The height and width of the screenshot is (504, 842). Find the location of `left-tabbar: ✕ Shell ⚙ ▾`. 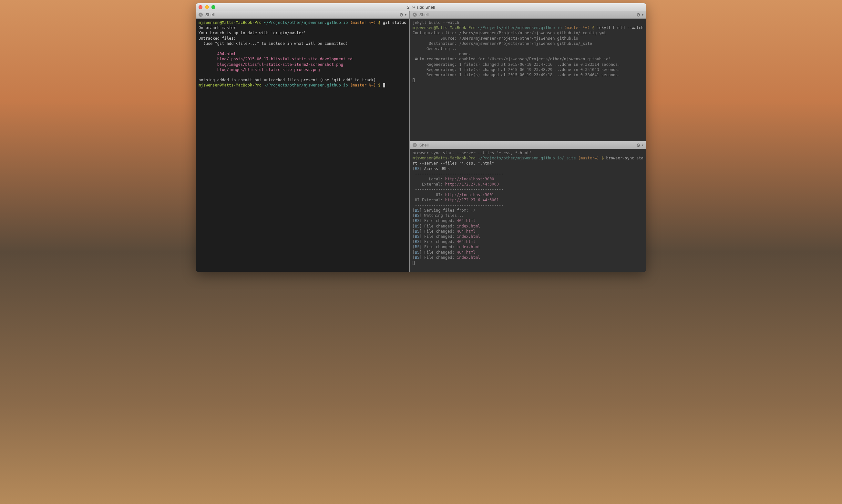

left-tabbar: ✕ Shell ⚙ ▾ is located at coordinates (302, 15).